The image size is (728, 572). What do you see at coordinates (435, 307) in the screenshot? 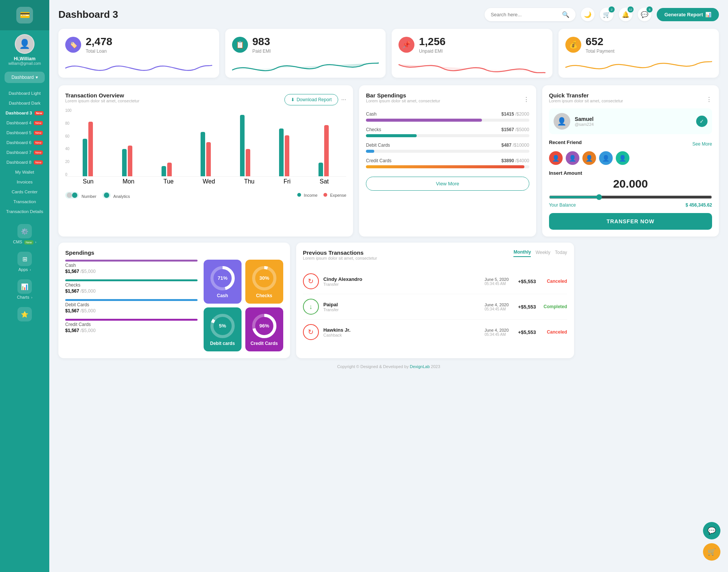
I see `transaction-items: ↻ Cindy Alexandro Transfer June 5, 2020 …` at bounding box center [435, 307].